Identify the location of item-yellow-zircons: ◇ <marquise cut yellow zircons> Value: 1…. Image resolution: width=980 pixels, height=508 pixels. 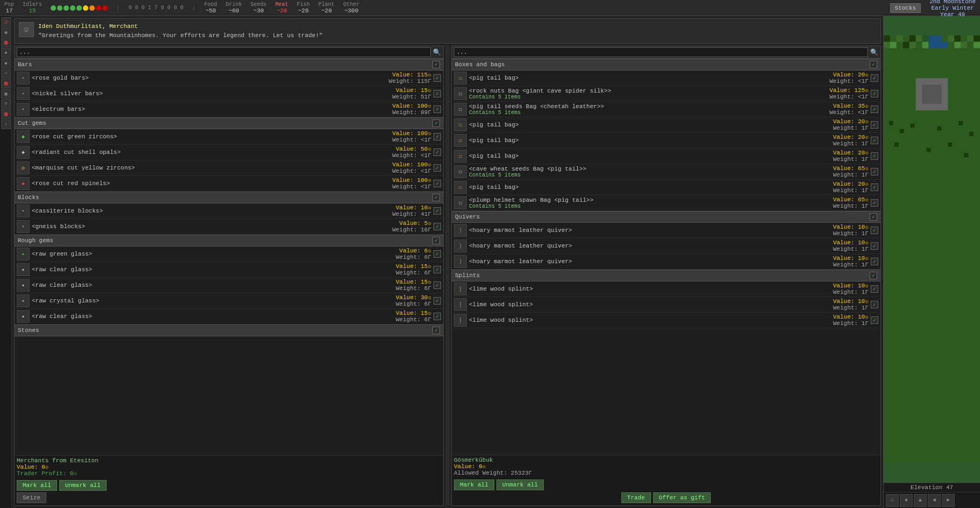
(229, 168).